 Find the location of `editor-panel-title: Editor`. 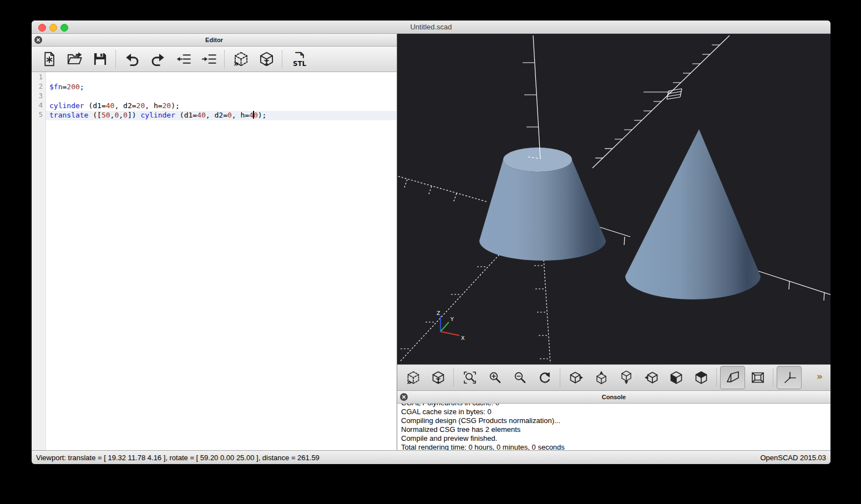

editor-panel-title: Editor is located at coordinates (214, 40).